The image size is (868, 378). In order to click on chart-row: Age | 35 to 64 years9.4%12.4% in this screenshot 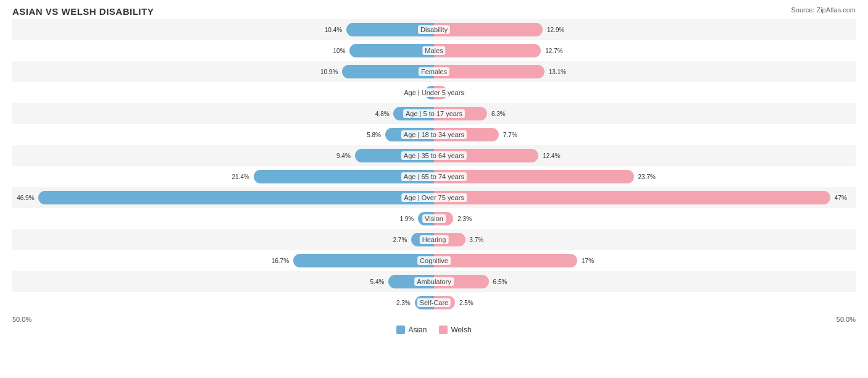, I will do `click(434, 156)`.